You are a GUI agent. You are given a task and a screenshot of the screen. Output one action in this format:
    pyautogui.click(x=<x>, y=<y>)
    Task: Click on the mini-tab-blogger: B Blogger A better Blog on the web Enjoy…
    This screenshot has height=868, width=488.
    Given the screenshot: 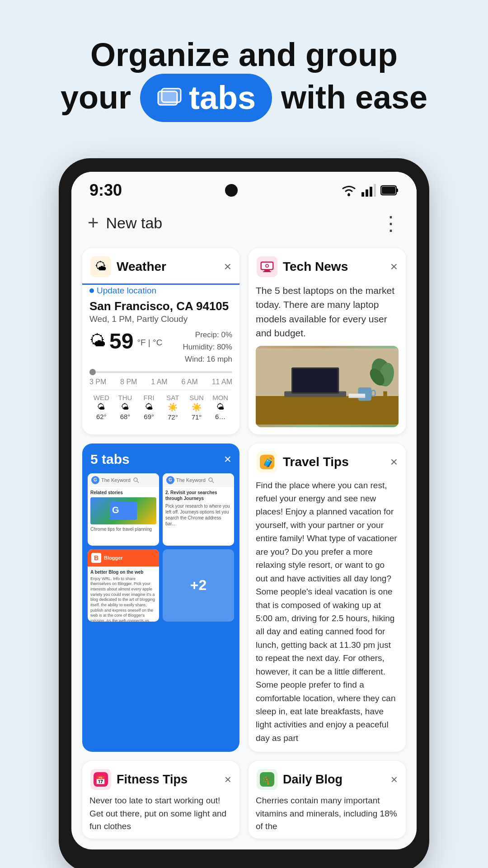 What is the action you would take?
    pyautogui.click(x=123, y=585)
    